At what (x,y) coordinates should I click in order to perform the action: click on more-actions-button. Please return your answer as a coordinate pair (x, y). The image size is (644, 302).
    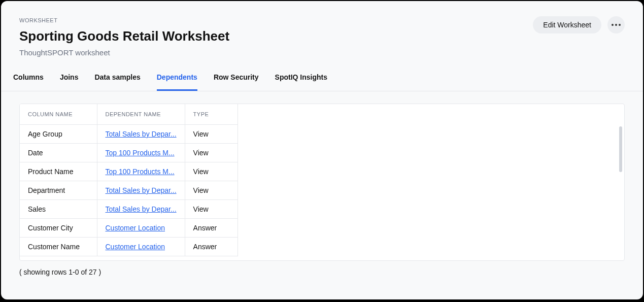
    Looking at the image, I should click on (616, 25).